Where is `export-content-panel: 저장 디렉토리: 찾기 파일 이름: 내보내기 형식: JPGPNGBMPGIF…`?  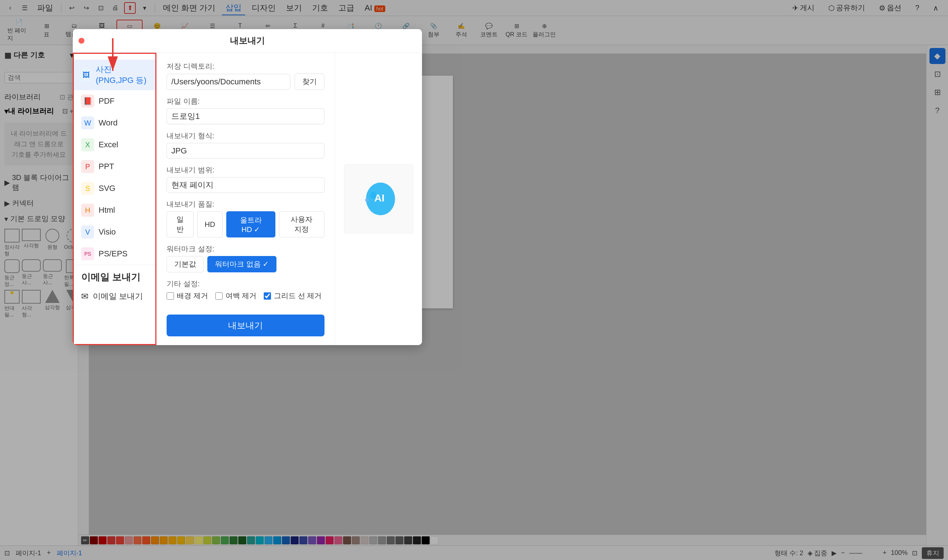 export-content-panel: 저장 디렉토리: 찾기 파일 이름: 내보내기 형식: JPGPNGBMPGIF… is located at coordinates (245, 199).